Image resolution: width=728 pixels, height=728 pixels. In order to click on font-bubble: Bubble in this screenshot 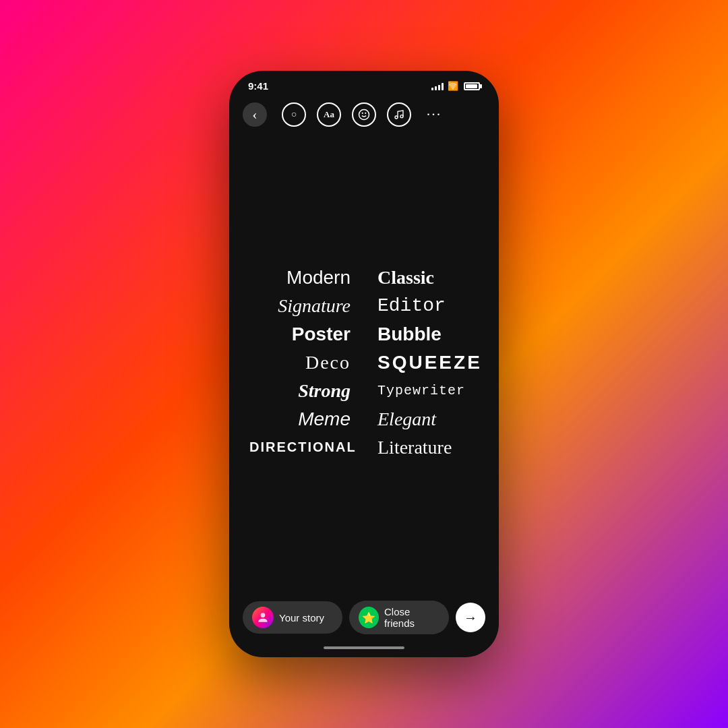, I will do `click(421, 334)`.